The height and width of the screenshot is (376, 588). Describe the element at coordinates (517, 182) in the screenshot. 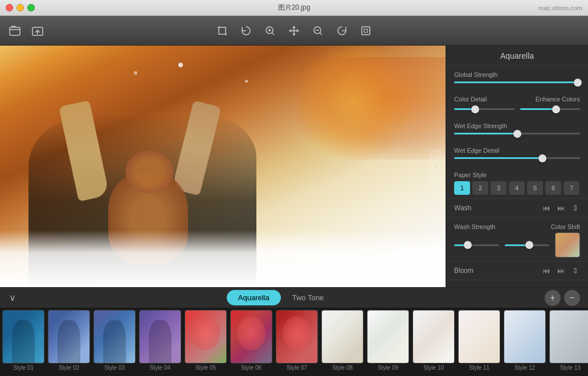

I see `paper-style-section: Paper Style 1 2 3 4 5 6 7` at that location.